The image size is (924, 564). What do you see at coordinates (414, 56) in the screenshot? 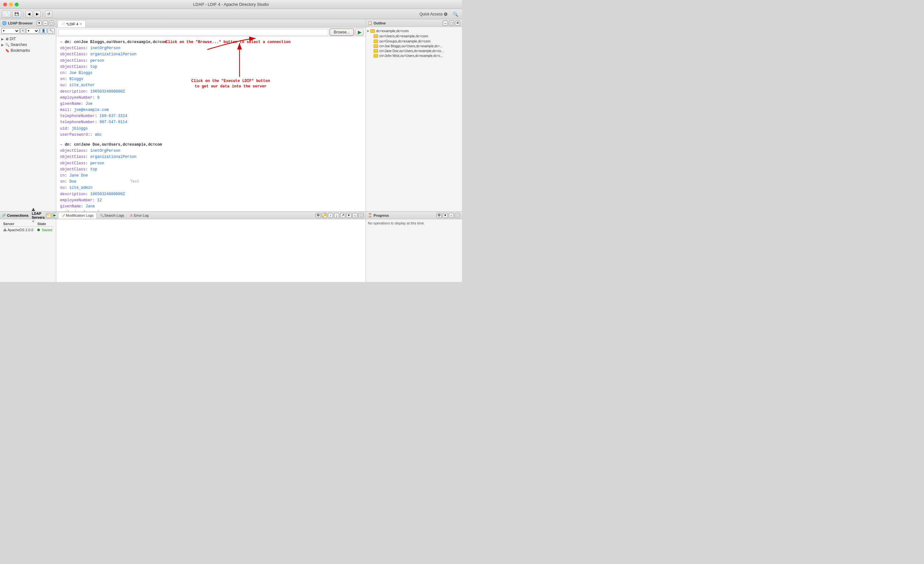
I see `outline-item-5: cn=John Wick,ou=Users,dc=example,dc=c...` at bounding box center [414, 56].